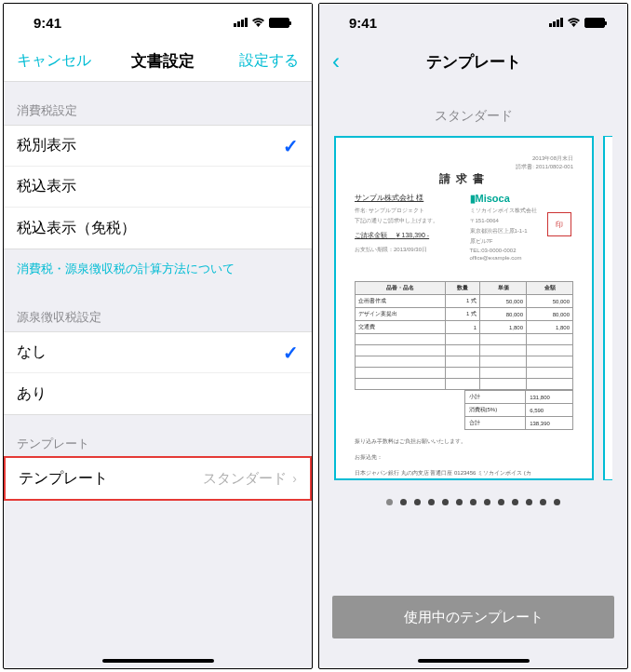 This screenshot has width=631, height=672. What do you see at coordinates (463, 441) in the screenshot?
I see `preview-footer-note: 振り込み手数料はご負担お願いいたします。` at bounding box center [463, 441].